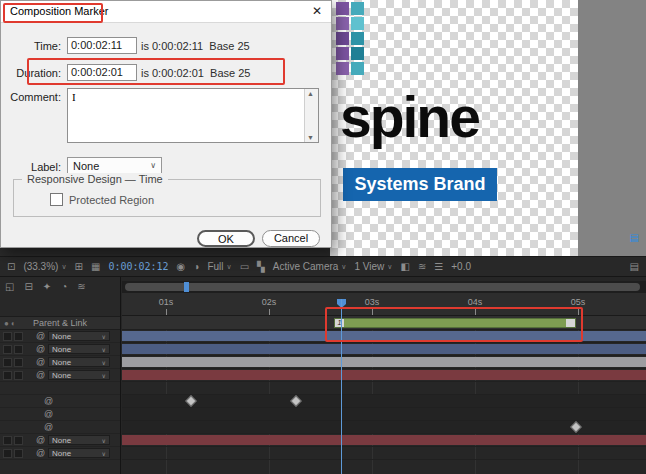 The height and width of the screenshot is (474, 646). What do you see at coordinates (114, 166) in the screenshot?
I see `label-select: None ∨` at bounding box center [114, 166].